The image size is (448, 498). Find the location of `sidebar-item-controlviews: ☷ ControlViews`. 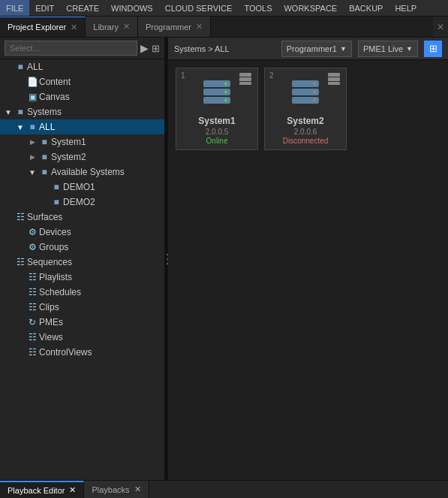

sidebar-item-controlviews: ☷ ControlViews is located at coordinates (83, 352).